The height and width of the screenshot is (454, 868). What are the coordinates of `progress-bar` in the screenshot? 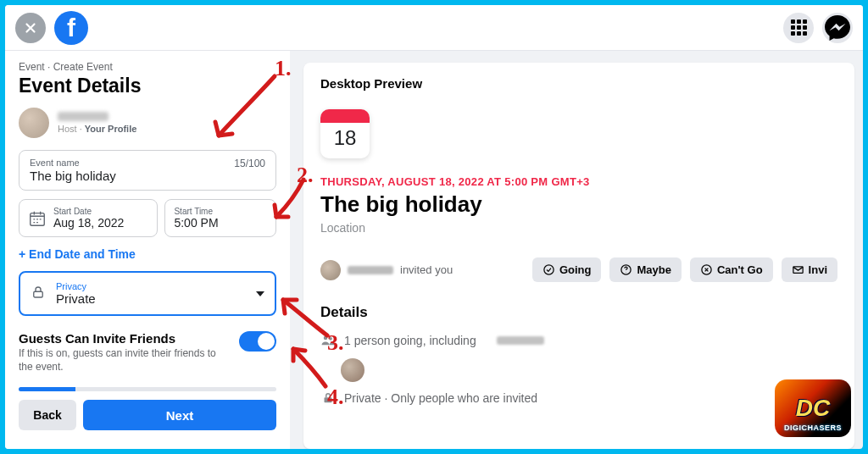 It's located at (147, 390).